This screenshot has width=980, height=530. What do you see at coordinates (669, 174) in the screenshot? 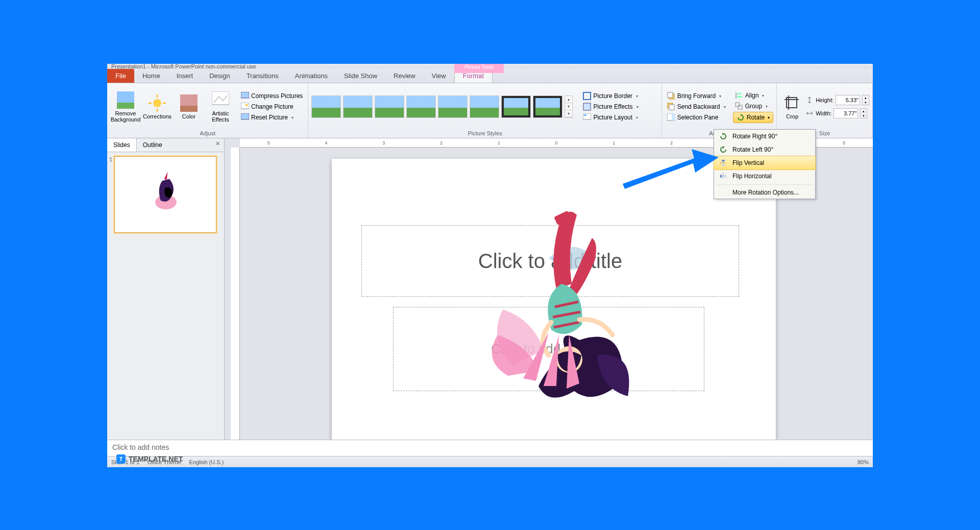
I see `annotation-arrow` at bounding box center [669, 174].